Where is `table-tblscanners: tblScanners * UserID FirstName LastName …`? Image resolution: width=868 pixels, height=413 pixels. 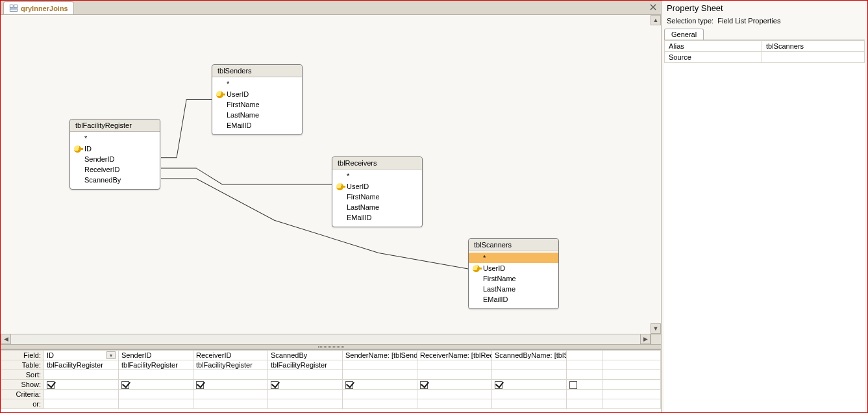
table-tblscanners: tblScanners * UserID FirstName LastName … is located at coordinates (514, 274).